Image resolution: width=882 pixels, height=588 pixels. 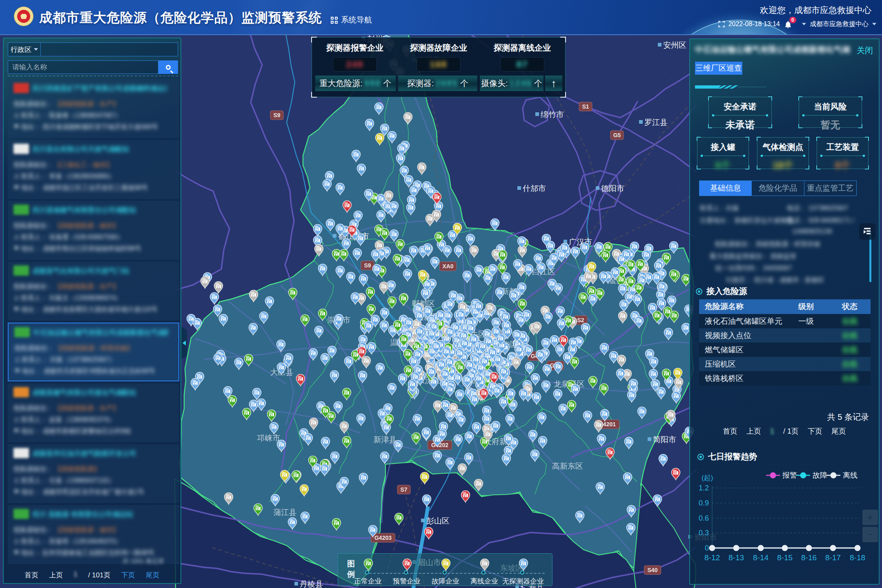 What do you see at coordinates (736, 558) in the screenshot?
I see `svg-text: 8-13` at bounding box center [736, 558].